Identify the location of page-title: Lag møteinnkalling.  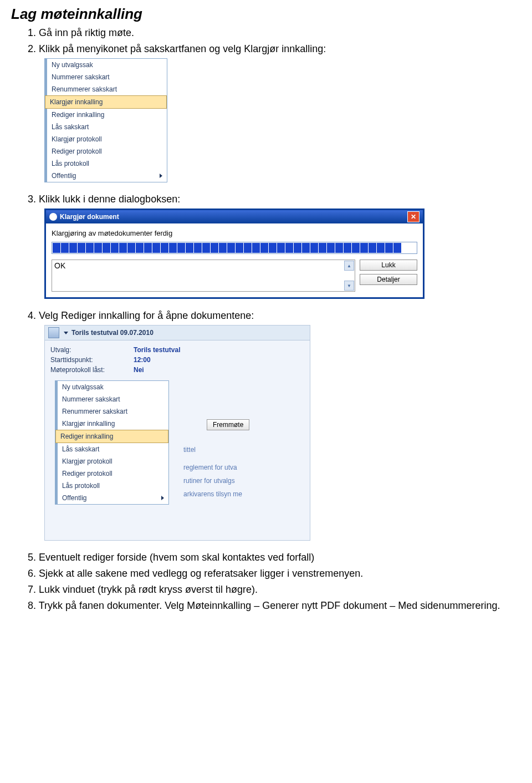
(266, 14).